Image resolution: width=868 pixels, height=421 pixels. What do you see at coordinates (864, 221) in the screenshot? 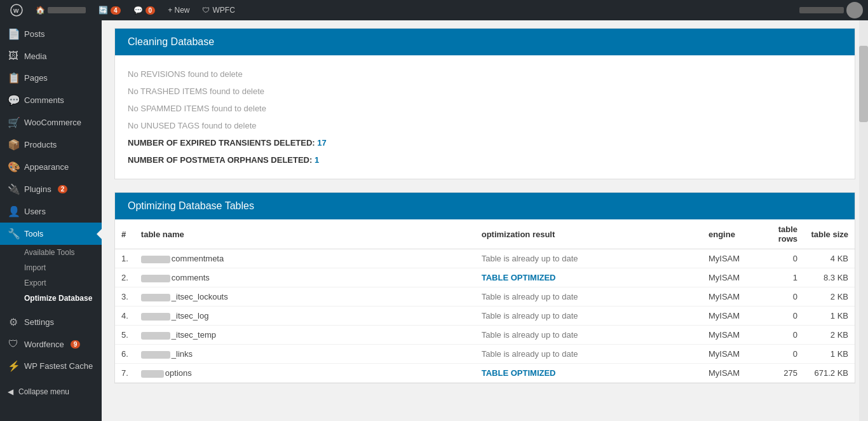
I see `scrollbar-area` at bounding box center [864, 221].